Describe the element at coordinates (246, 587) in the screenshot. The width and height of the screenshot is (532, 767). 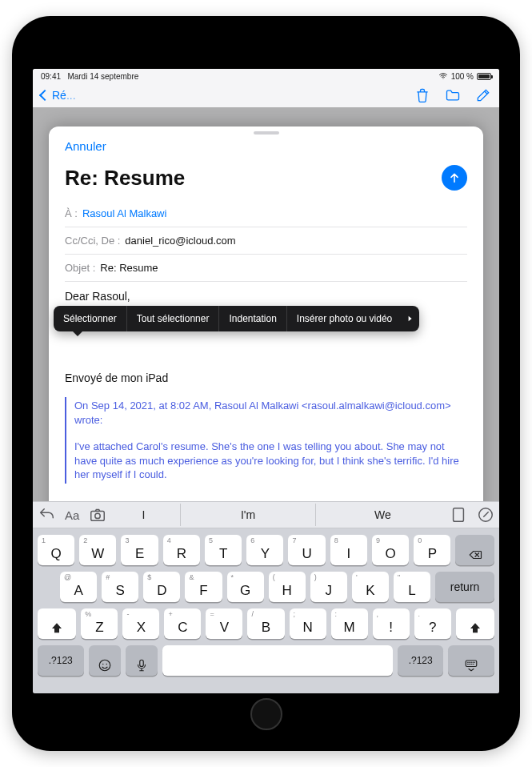
I see `key-G: *G` at that location.